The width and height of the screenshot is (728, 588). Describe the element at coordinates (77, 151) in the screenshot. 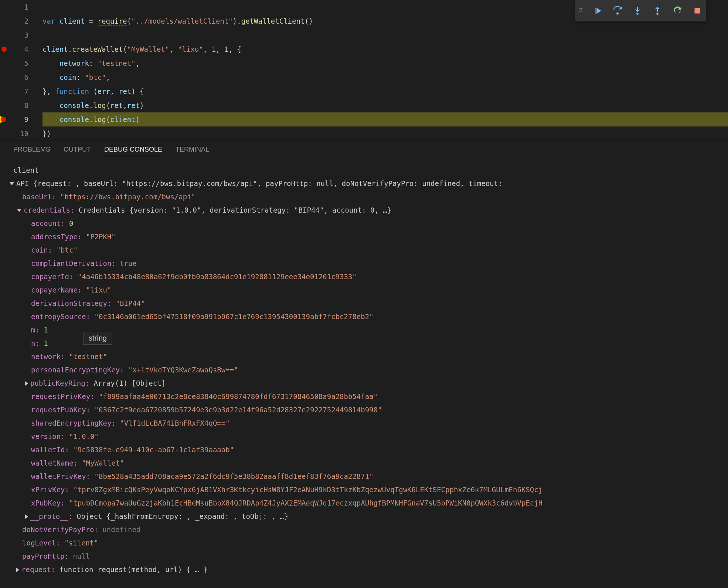

I see `tab-output: OUTPUT` at that location.